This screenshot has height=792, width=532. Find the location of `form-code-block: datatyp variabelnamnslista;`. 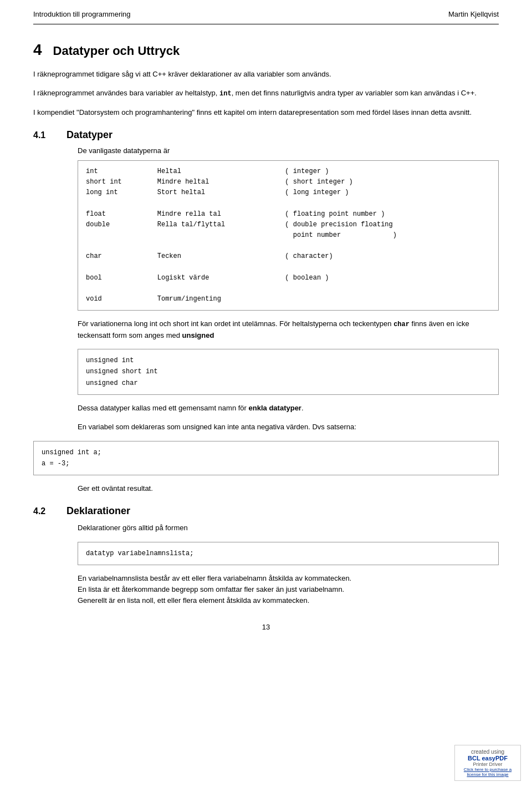

form-code-block: datatyp variabelnamnslista; is located at coordinates (288, 554).